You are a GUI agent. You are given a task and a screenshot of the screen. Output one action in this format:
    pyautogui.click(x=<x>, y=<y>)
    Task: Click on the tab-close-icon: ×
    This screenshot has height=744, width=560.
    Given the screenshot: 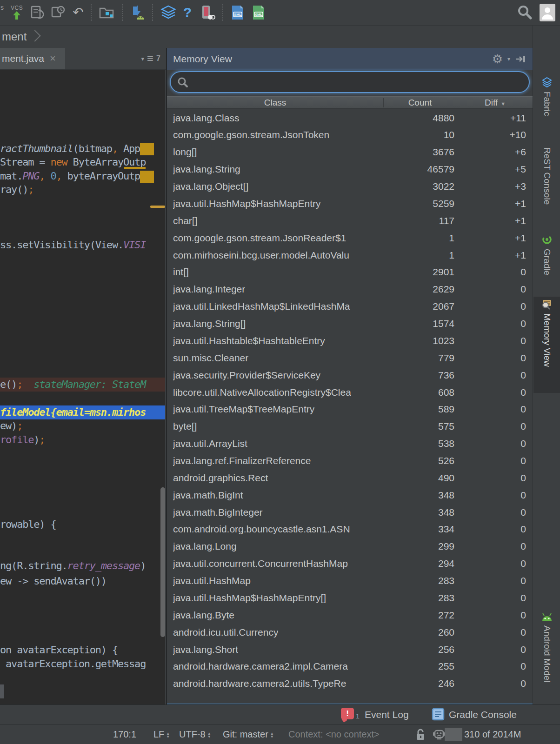 What is the action you would take?
    pyautogui.click(x=53, y=59)
    